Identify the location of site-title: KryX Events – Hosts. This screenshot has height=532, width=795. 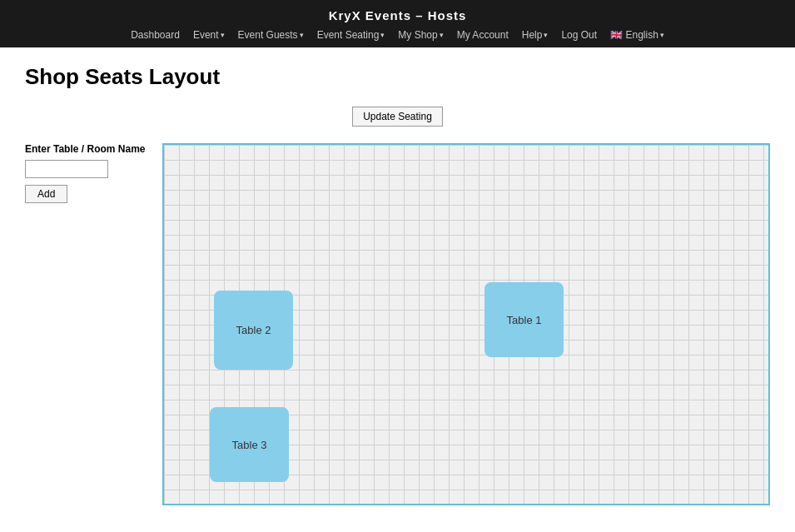
(398, 15).